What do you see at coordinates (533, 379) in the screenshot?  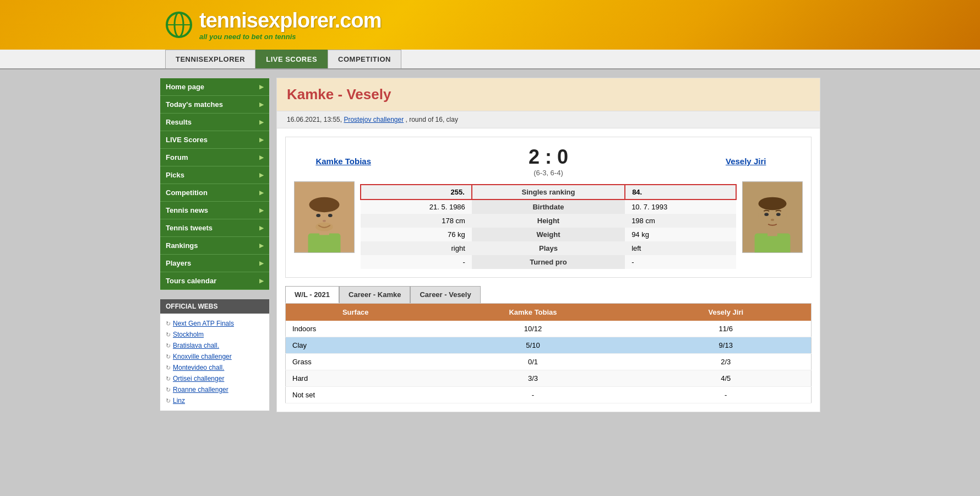 I see `kamke-hard: 3/3` at bounding box center [533, 379].